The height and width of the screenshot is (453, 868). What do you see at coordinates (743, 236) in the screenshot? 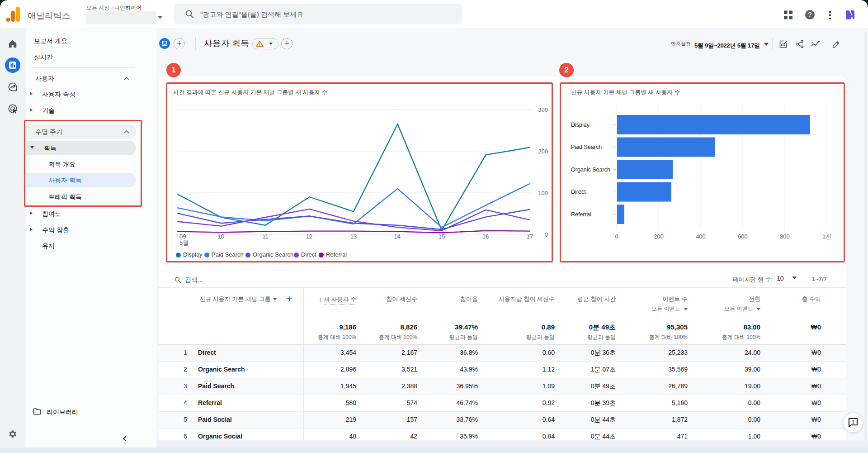
I see `svg-text: 600` at bounding box center [743, 236].